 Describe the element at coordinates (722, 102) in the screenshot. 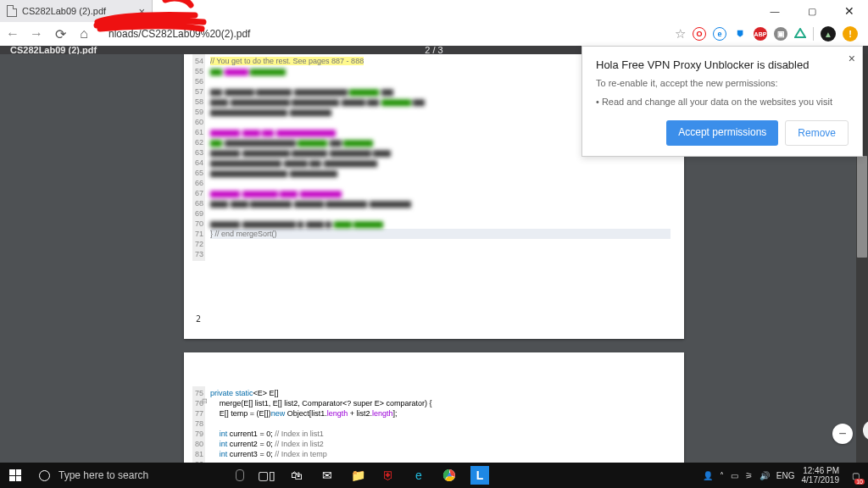

I see `extension-permission-popover: × Hola Free VPN Proxy Unblocker is disab…` at that location.